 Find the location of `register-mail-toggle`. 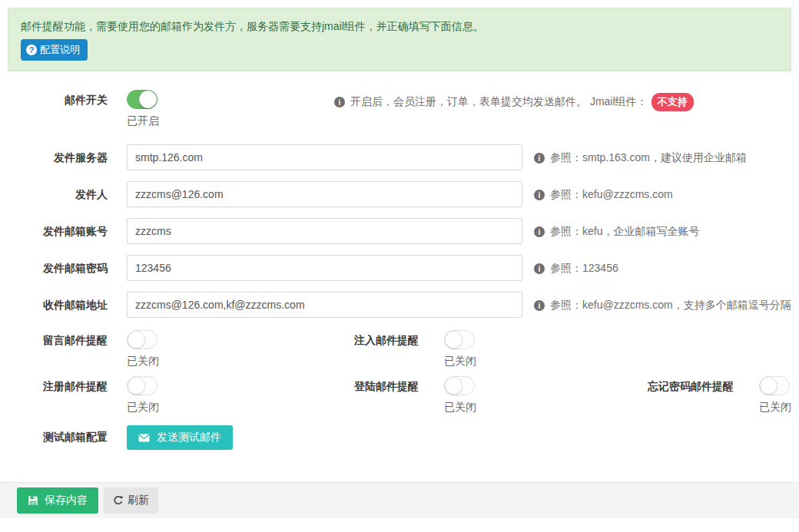

register-mail-toggle is located at coordinates (142, 385).